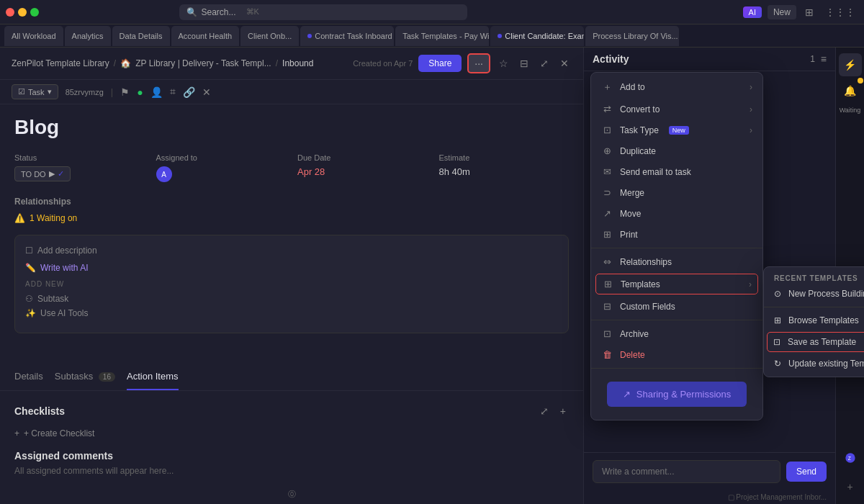 The height and width of the screenshot is (504, 864). I want to click on browser-menu-icon: ⋮⋮⋮, so click(840, 12).